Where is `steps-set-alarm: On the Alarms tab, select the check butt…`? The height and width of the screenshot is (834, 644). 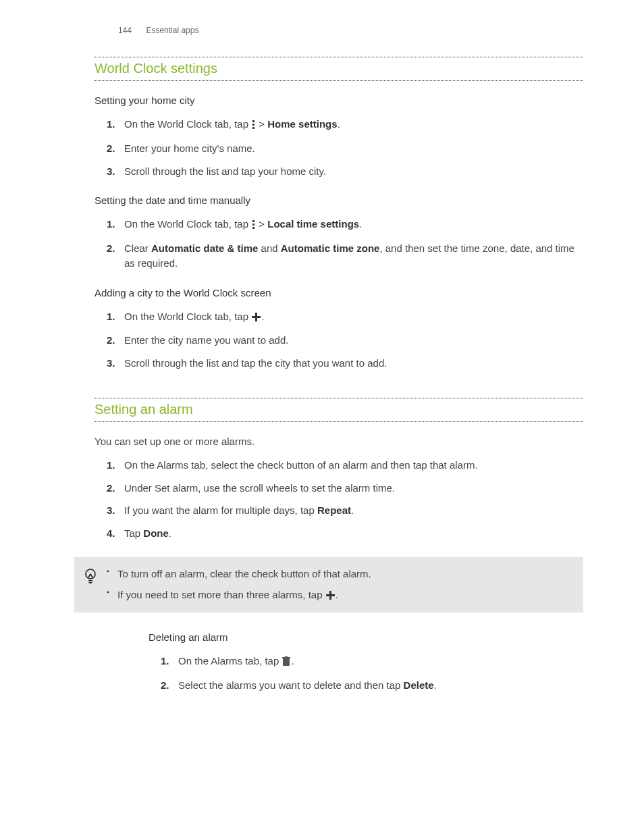
steps-set-alarm: On the Alarms tab, select the check butt… is located at coordinates (339, 500).